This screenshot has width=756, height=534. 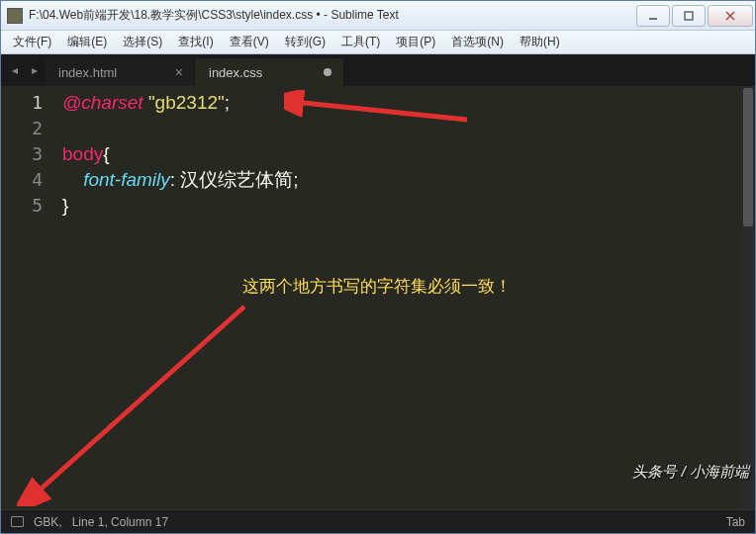 I want to click on title-bar: F:\04.Web前端开发\18.教学实例\CSS3\style\index.c…, so click(x=378, y=16).